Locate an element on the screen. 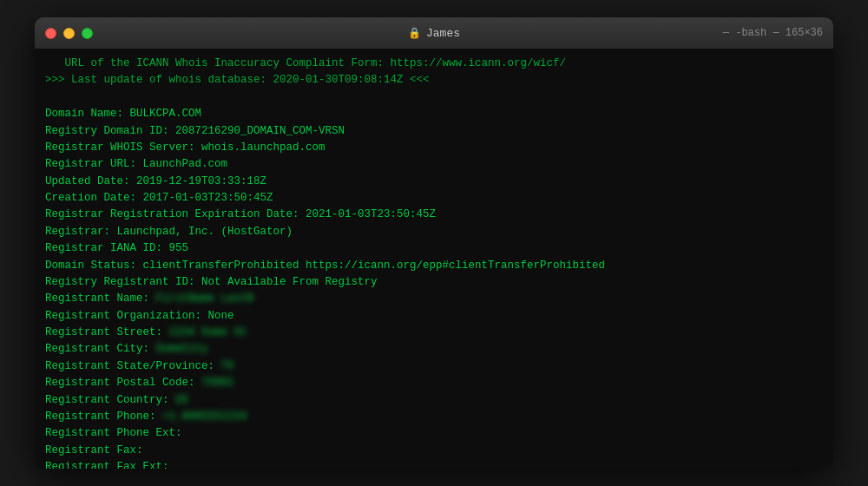 This screenshot has width=868, height=486. terminal-line-regstate: Registrant State/Province: TX is located at coordinates (434, 366).